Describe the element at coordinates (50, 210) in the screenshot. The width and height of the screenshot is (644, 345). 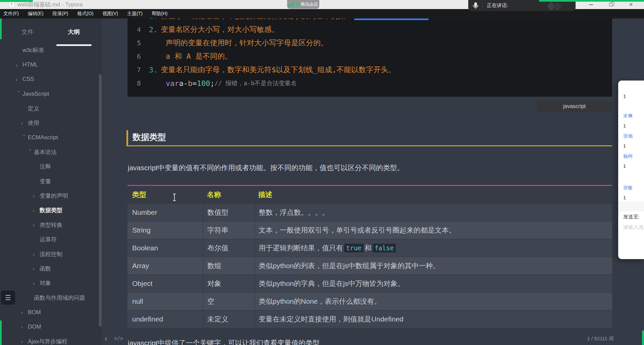
I see `outline-item-数据类型: ›数据类型` at that location.